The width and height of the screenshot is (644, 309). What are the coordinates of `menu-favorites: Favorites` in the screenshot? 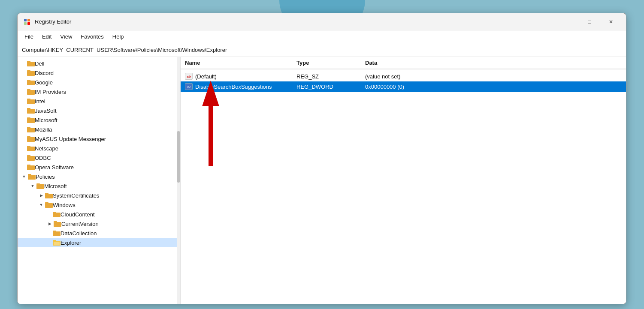 It's located at (92, 37).